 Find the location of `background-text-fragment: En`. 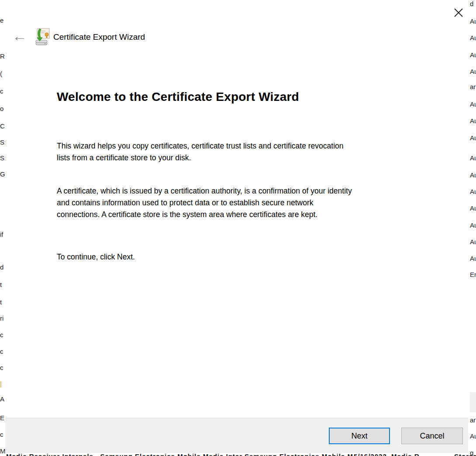

background-text-fragment: En is located at coordinates (473, 274).